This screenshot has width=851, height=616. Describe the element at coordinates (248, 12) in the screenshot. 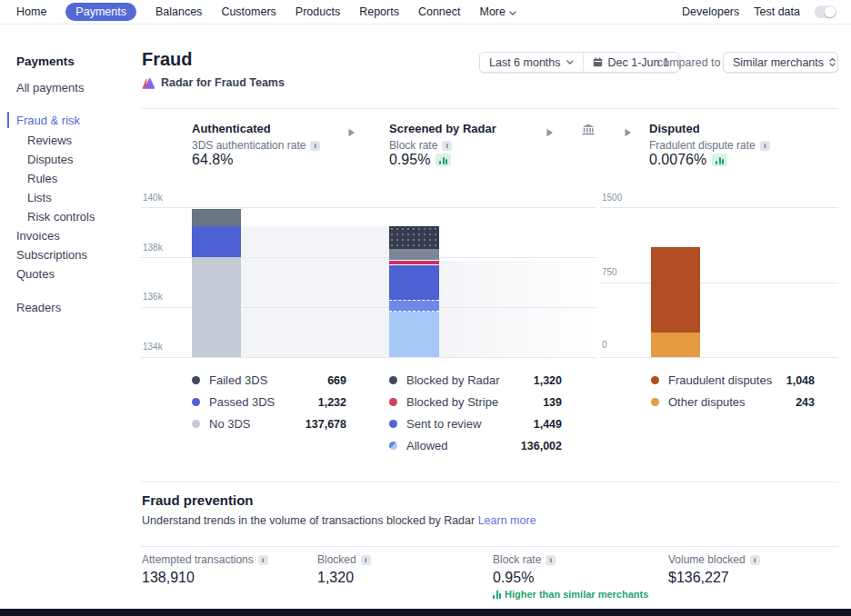

I see `nav-item-customers: Customers` at that location.